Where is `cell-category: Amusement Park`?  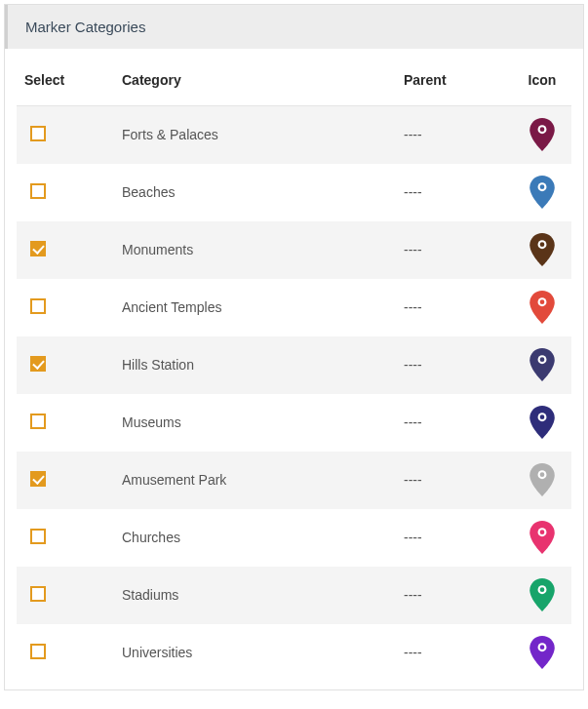 cell-category: Amusement Park is located at coordinates (255, 480).